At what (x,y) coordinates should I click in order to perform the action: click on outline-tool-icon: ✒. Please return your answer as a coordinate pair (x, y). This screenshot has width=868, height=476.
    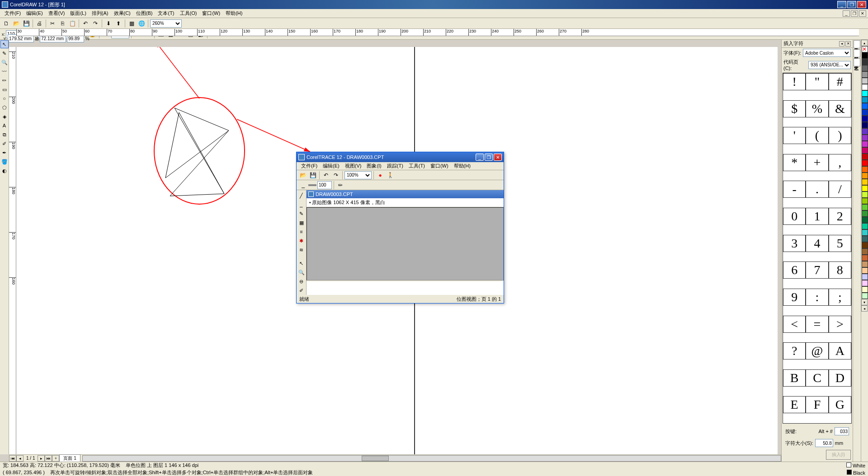
    Looking at the image, I should click on (5, 153).